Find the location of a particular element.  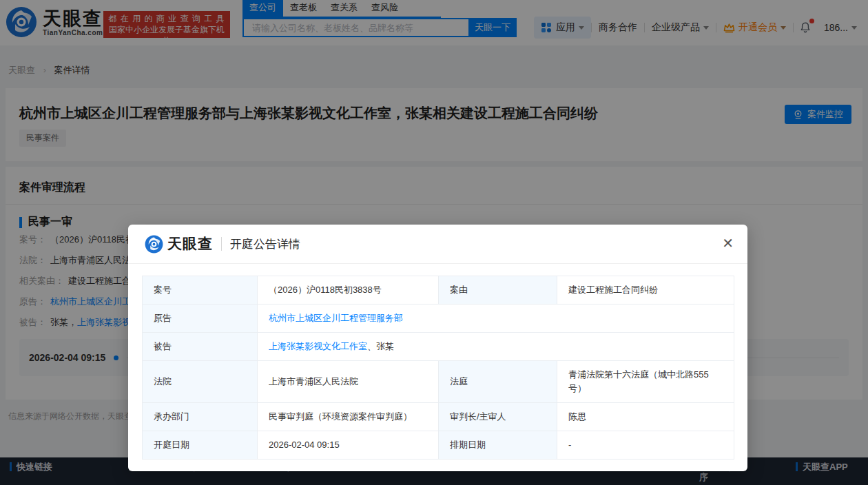

cell-label-plaintiff: 原告 is located at coordinates (200, 318).